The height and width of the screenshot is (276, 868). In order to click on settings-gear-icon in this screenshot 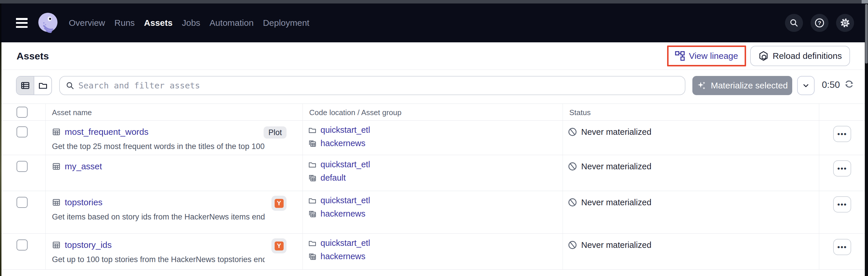, I will do `click(845, 23)`.